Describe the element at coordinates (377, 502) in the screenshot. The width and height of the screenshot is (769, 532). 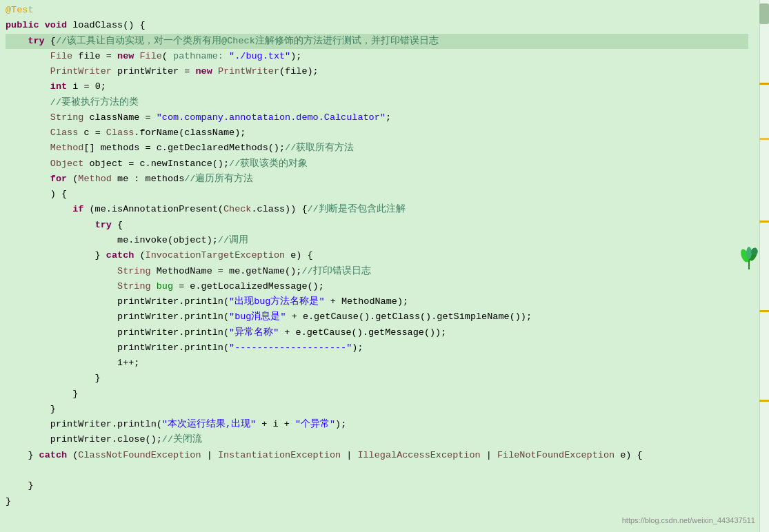
I see `line-33: }` at that location.